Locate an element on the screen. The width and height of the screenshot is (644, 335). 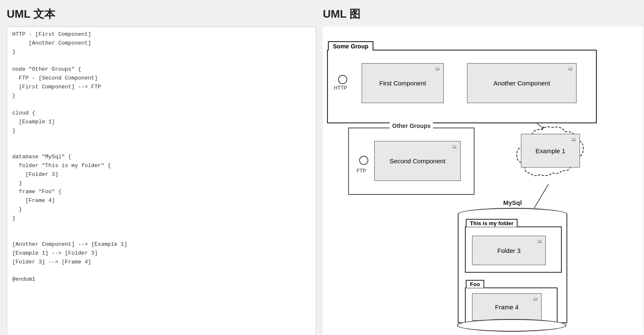
first-component-box: First Component 🗂 is located at coordinates (403, 83).